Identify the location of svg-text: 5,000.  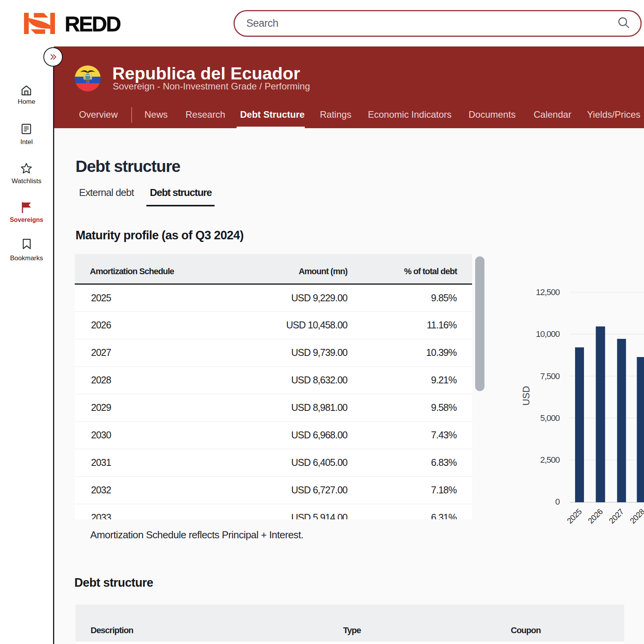
(550, 418).